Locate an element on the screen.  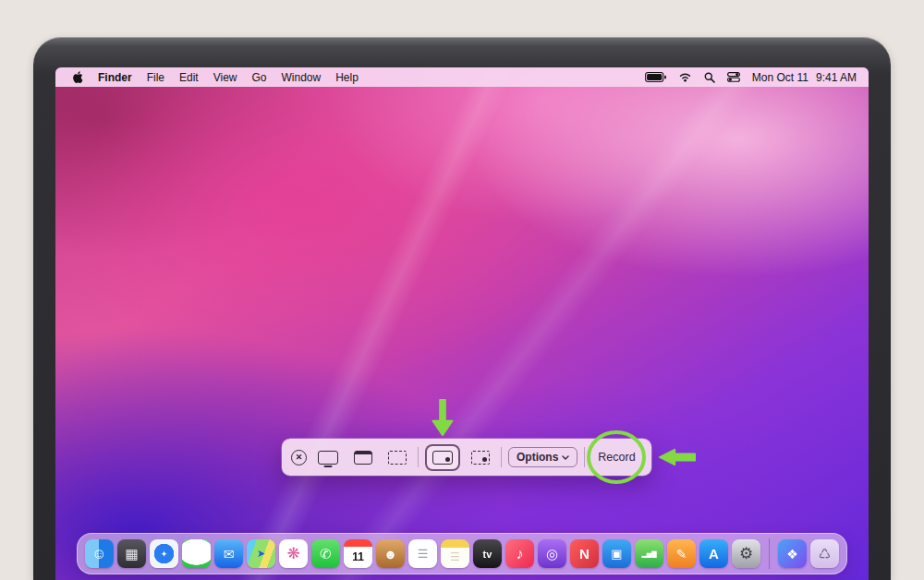
menu-bar-status: Mon Oct 11 9:41 AM is located at coordinates (757, 78).